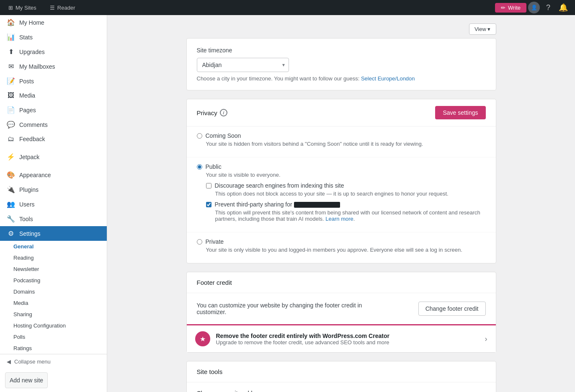 The height and width of the screenshot is (392, 575). What do you see at coordinates (199, 167) in the screenshot?
I see `public-radio` at bounding box center [199, 167].